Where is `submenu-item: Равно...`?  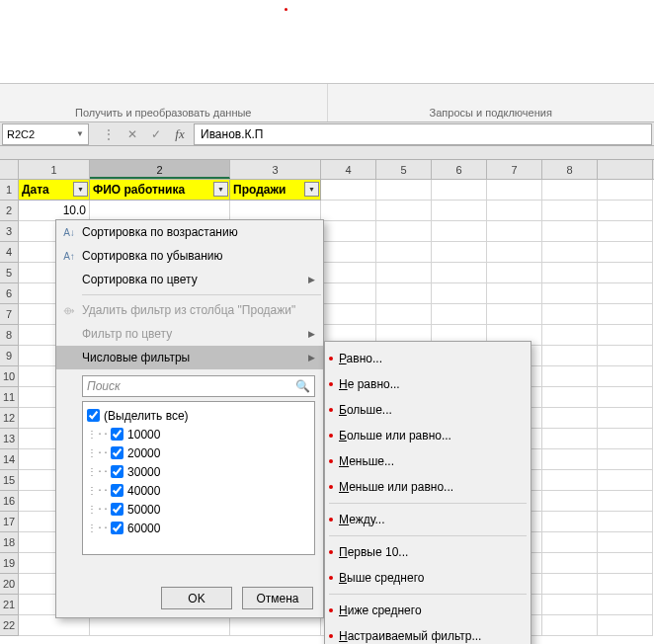
submenu-item: Равно... is located at coordinates (428, 359).